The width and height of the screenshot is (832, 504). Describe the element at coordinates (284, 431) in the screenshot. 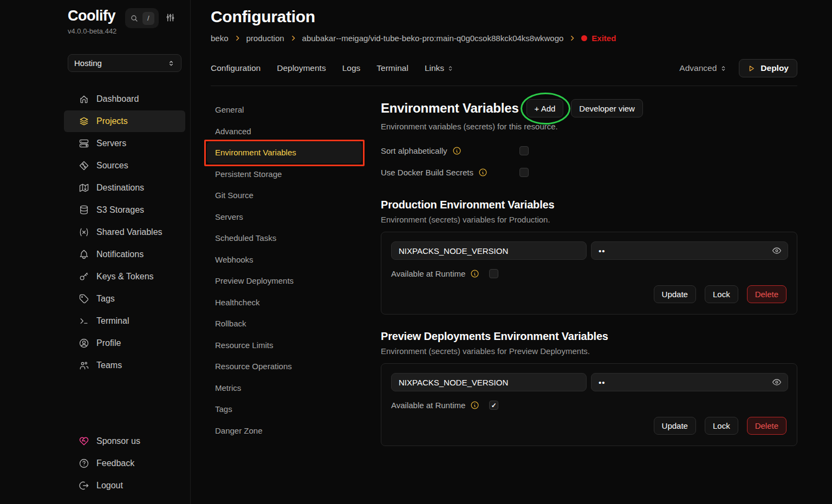

I see `subnav-danger-zone: Danger Zone` at that location.